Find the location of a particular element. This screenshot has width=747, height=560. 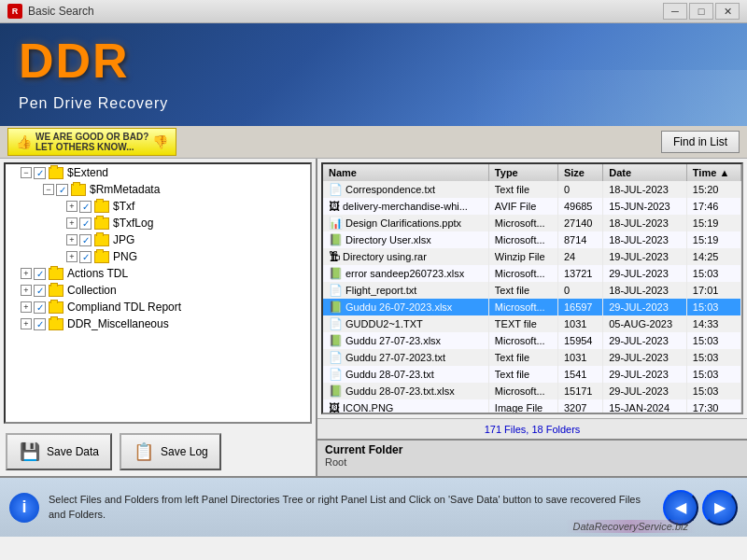

file-date: 05-AUG-2023 is located at coordinates (645, 324).